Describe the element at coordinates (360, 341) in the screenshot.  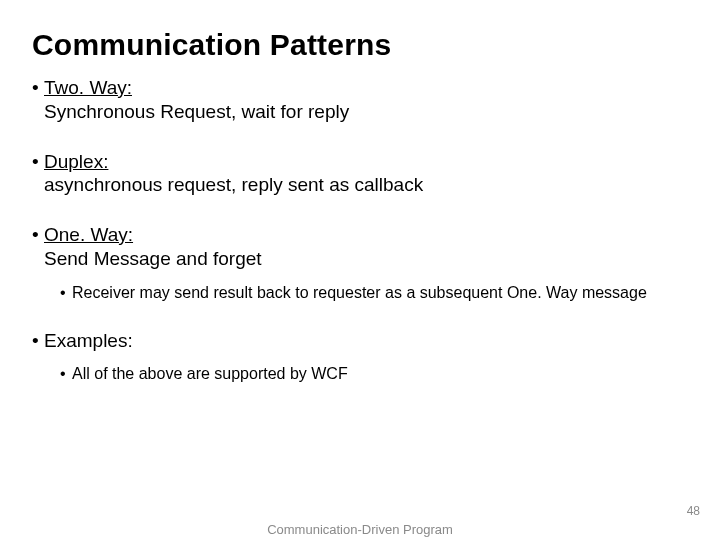
I see `bullet-item-examples: • Examples:` at that location.